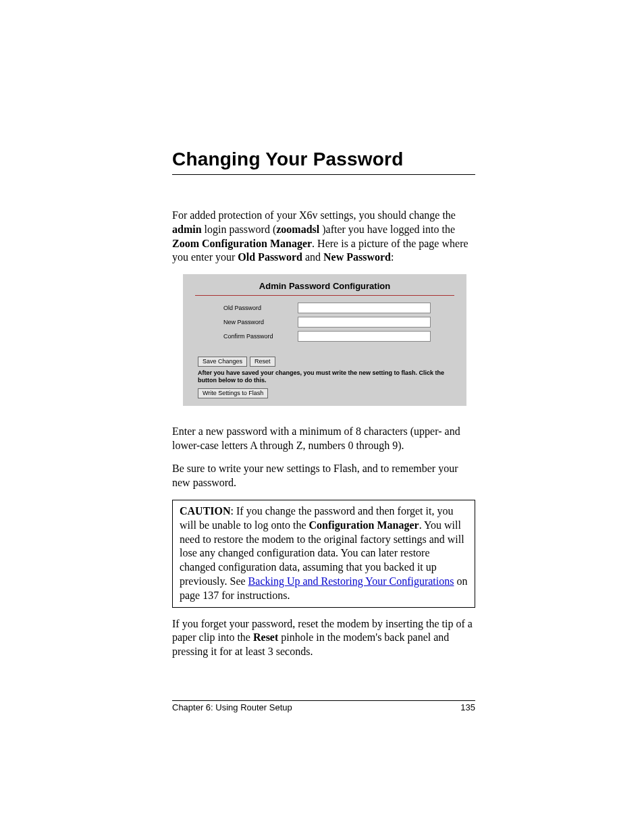  Describe the element at coordinates (324, 554) in the screenshot. I see `caution-box: CAUTION: If you change the password and …` at that location.